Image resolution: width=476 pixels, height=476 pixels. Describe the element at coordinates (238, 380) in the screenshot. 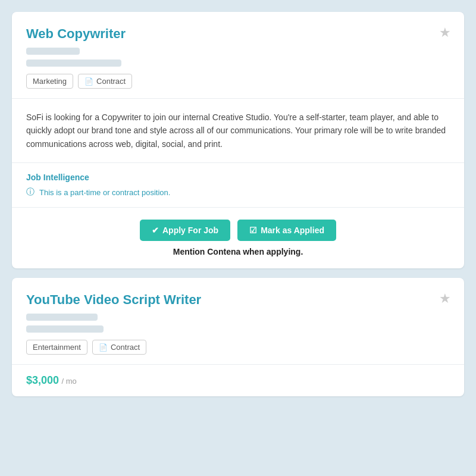

I see `salary-section: $3,000 / mo` at that location.